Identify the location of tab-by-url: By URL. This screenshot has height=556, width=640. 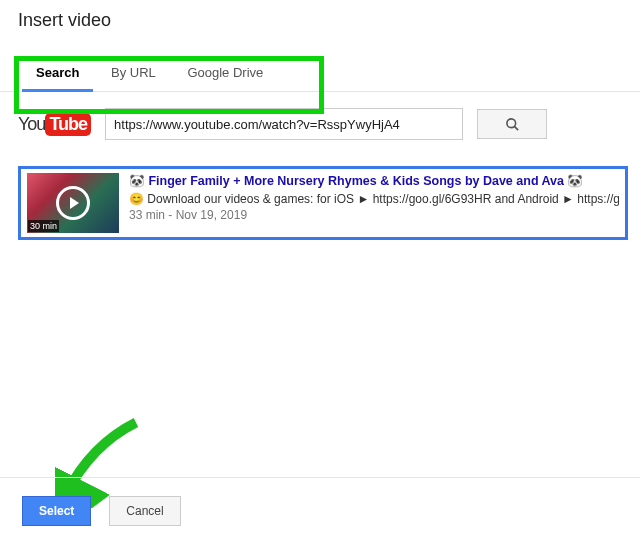
(134, 72).